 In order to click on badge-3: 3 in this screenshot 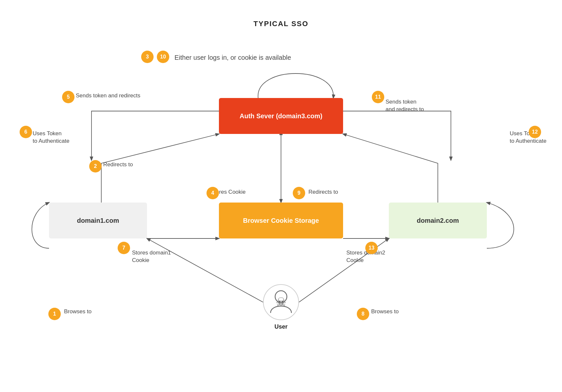, I will do `click(147, 57)`.